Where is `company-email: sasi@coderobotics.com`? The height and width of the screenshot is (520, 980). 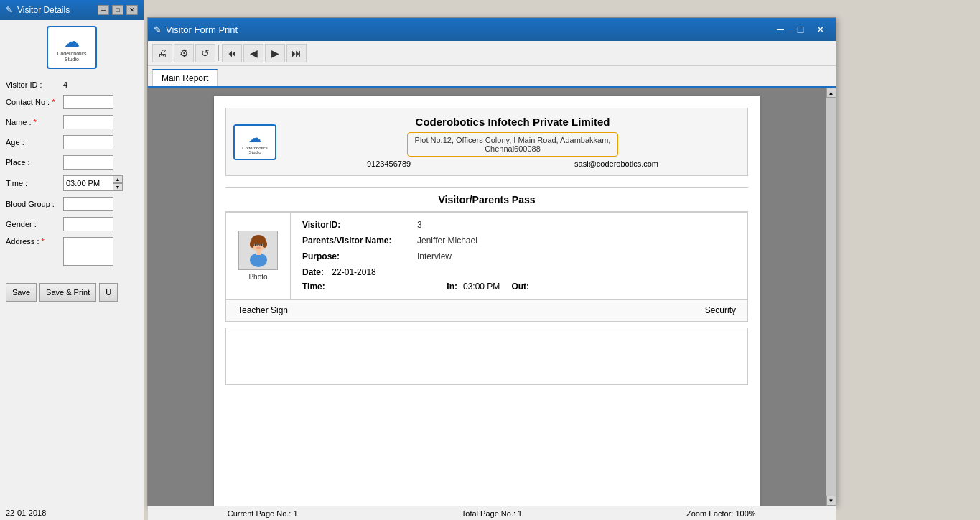
company-email: sasi@coderobotics.com is located at coordinates (616, 164).